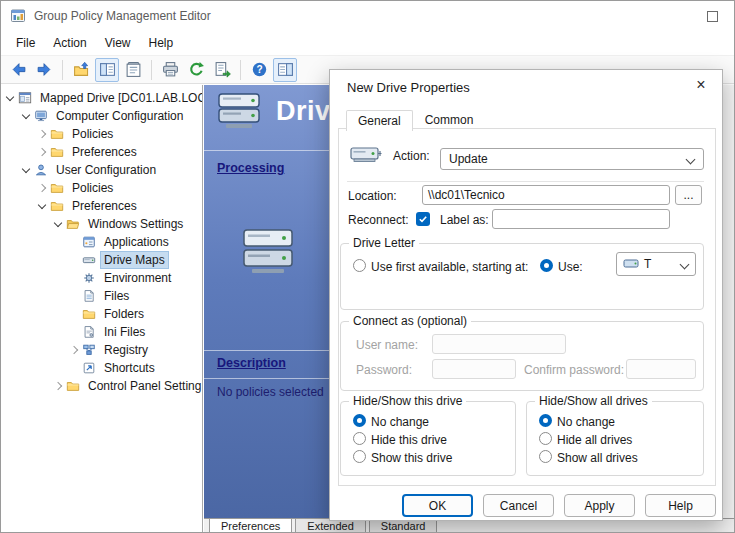 This screenshot has height=533, width=735. What do you see at coordinates (268, 251) in the screenshot?
I see `drive-icon` at bounding box center [268, 251].